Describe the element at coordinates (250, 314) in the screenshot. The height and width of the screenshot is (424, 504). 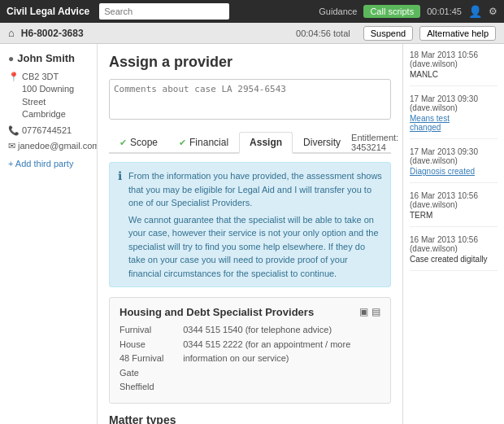
I see `provider-header: Housing and Debt Specialist Providers ▣ …` at that location.